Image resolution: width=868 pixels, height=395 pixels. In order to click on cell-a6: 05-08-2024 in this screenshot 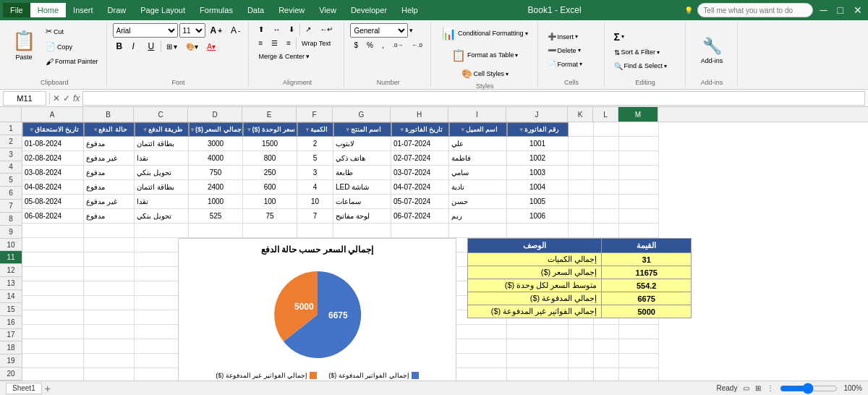, I will do `click(54, 202)`.